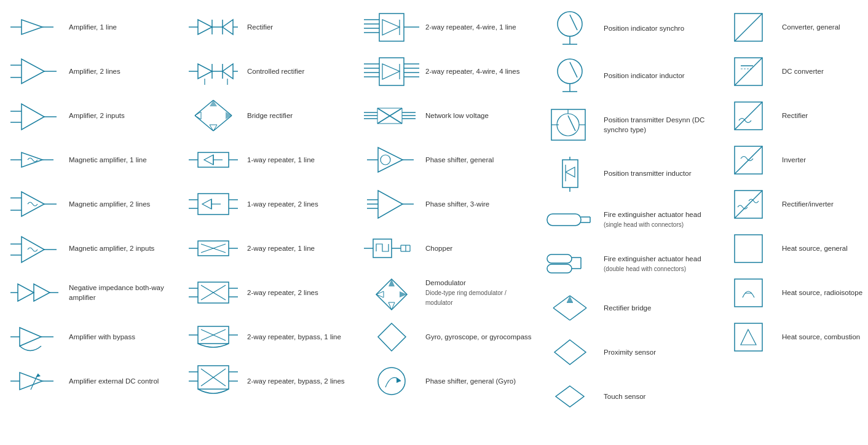  I want to click on list-item: 2-way repeater, bypass, 2 lines, so click(270, 381).